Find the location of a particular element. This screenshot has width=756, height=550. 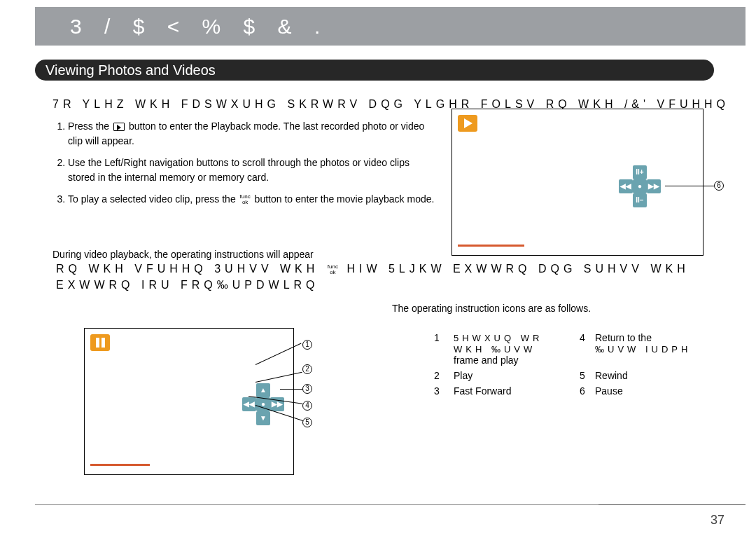

legend-num-1: 1 is located at coordinates (444, 349).